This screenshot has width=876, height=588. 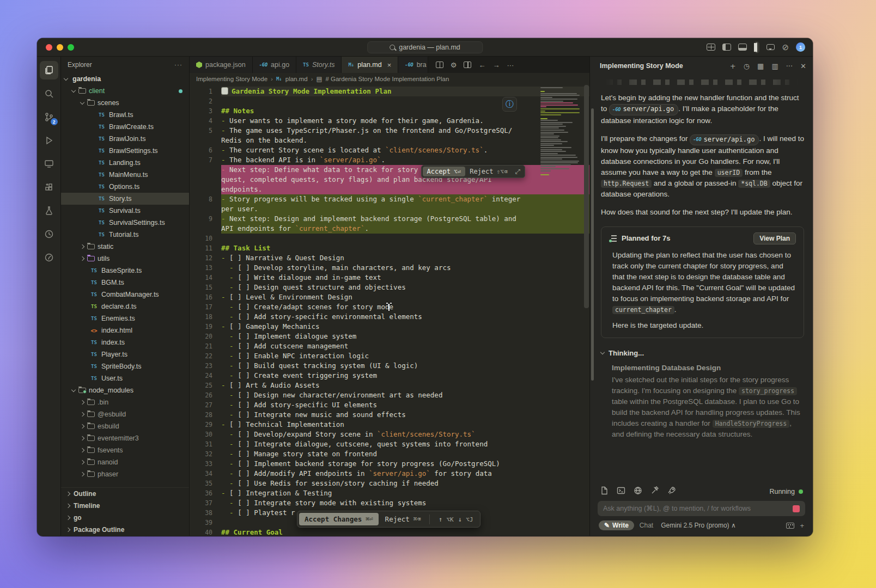 I want to click on next-change-button: ↓ ⌥J, so click(x=466, y=519).